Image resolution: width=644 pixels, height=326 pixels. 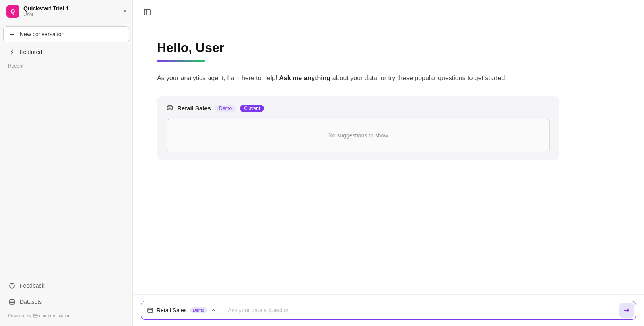 I want to click on suggestions-box: No suggestions to show, so click(x=358, y=135).